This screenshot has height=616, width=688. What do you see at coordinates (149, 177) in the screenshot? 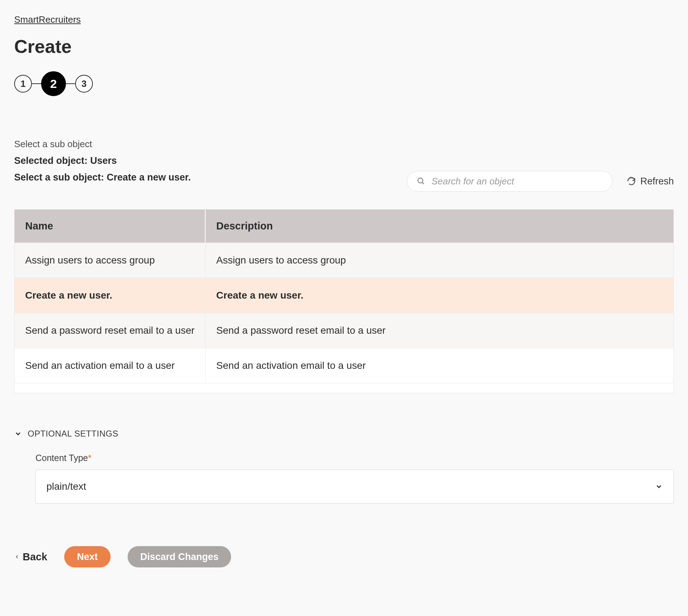
I see `sub-object-value: Create a new user.` at bounding box center [149, 177].